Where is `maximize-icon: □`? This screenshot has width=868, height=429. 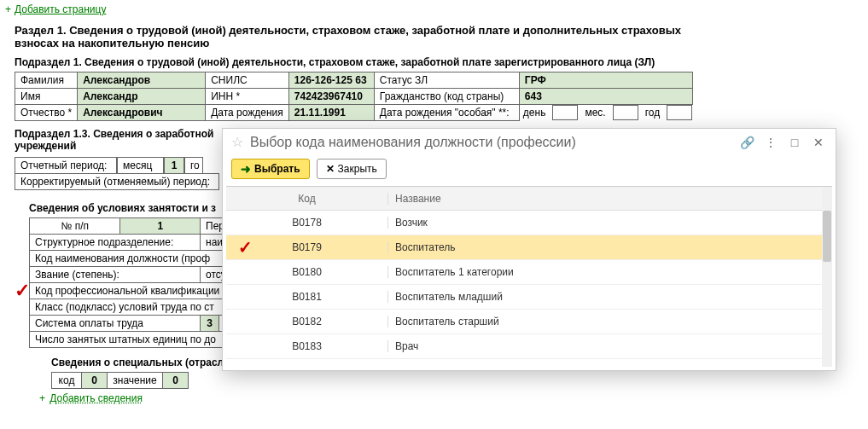 maximize-icon: □ is located at coordinates (795, 142).